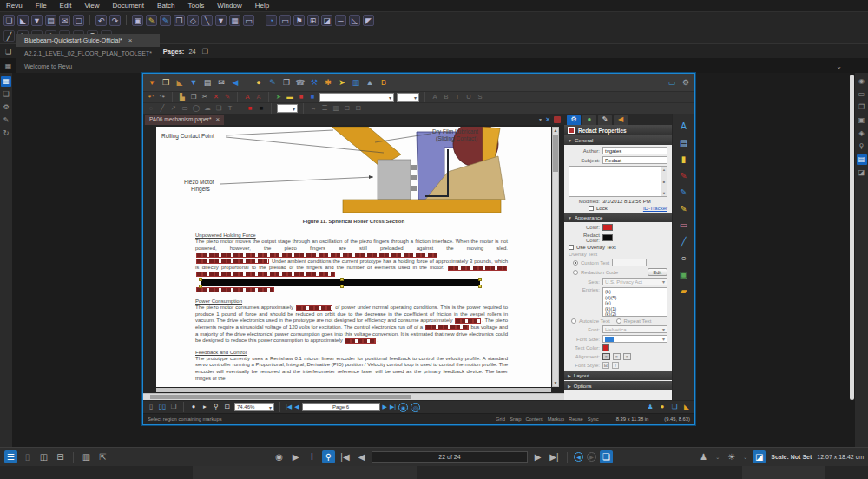 Image resolution: width=868 pixels, height=479 pixels. Describe the element at coordinates (606, 348) in the screenshot. I see `text-color-swatch` at that location.